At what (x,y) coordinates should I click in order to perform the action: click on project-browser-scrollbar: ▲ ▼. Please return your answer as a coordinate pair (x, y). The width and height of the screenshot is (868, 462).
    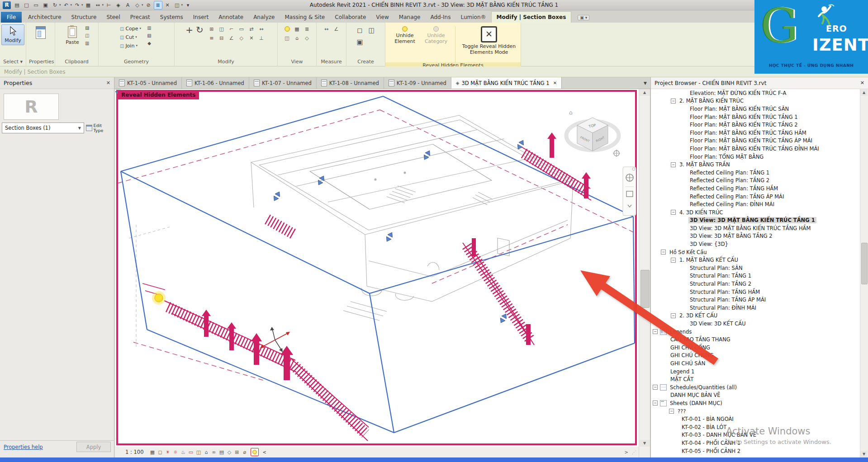
    Looking at the image, I should click on (864, 273).